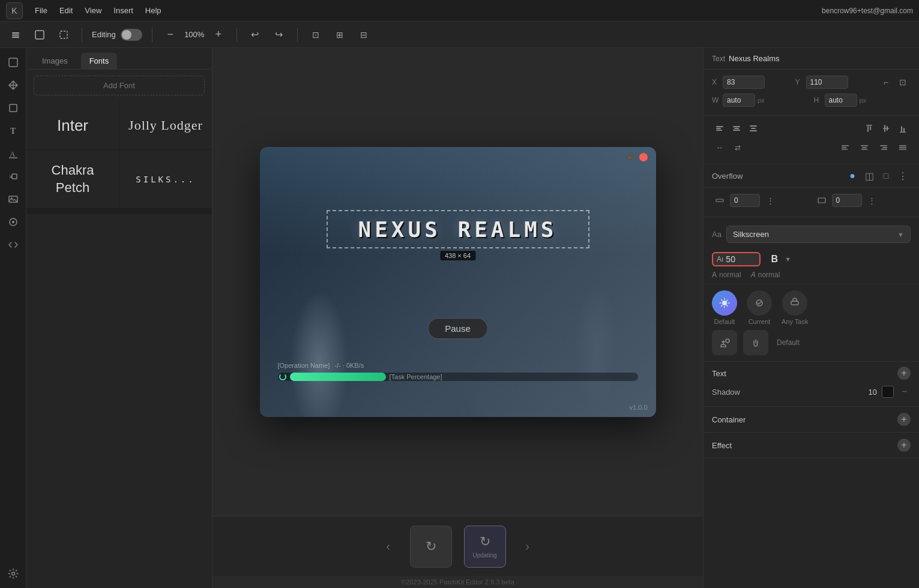 This screenshot has height=588, width=919. I want to click on container-section: Container +, so click(812, 420).